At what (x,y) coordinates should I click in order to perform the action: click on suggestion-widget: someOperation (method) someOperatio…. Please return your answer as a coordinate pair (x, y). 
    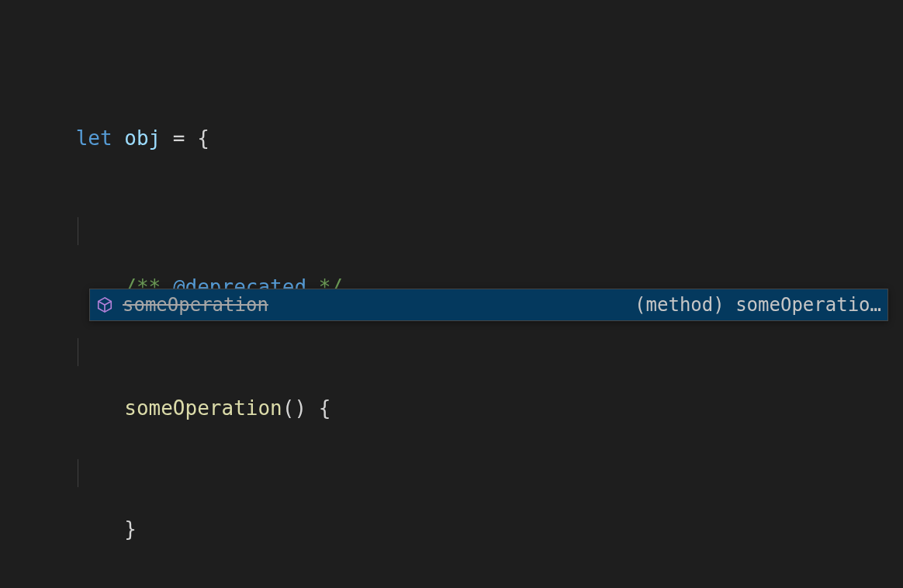
    Looking at the image, I should click on (489, 305).